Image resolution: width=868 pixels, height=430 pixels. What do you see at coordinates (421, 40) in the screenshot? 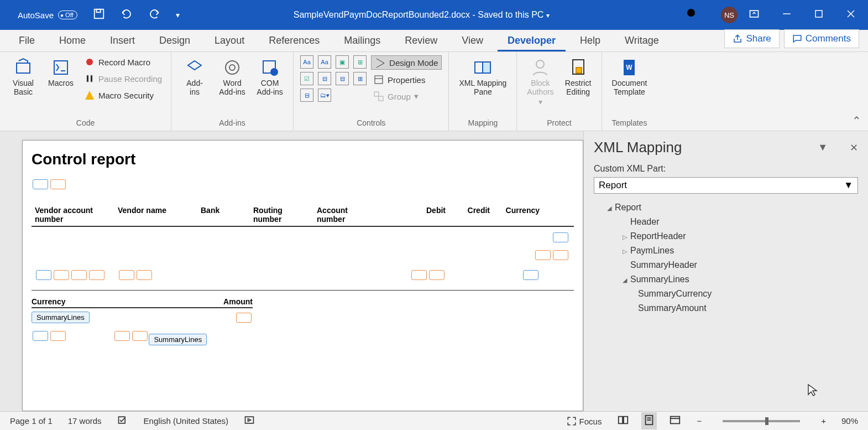
I see `tab-review: Review` at bounding box center [421, 40].